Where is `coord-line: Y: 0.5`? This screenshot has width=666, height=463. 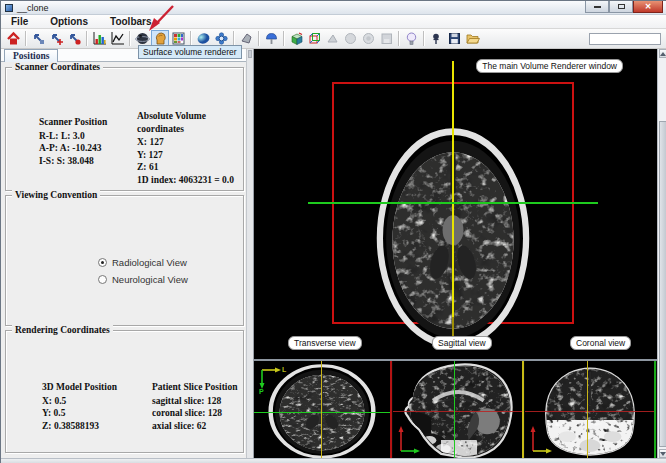
coord-line: Y: 0.5 is located at coordinates (80, 414).